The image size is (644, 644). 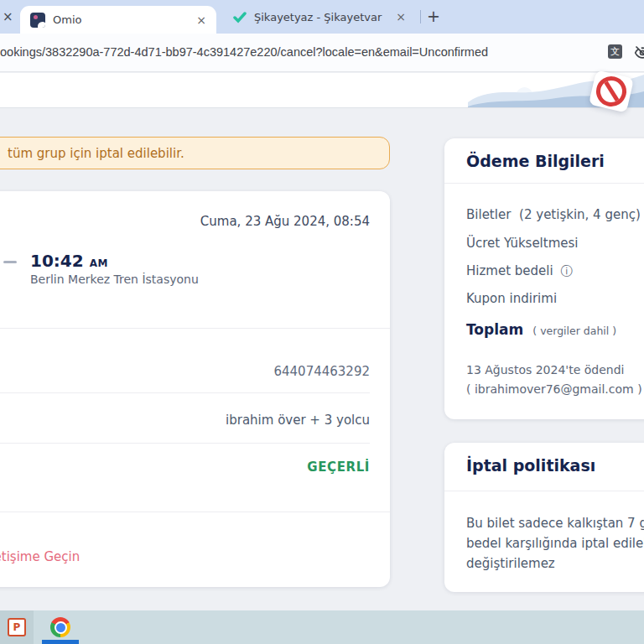 I want to click on paid-on-date: 13 Ağustos 2024'te ödendi, so click(x=545, y=370).